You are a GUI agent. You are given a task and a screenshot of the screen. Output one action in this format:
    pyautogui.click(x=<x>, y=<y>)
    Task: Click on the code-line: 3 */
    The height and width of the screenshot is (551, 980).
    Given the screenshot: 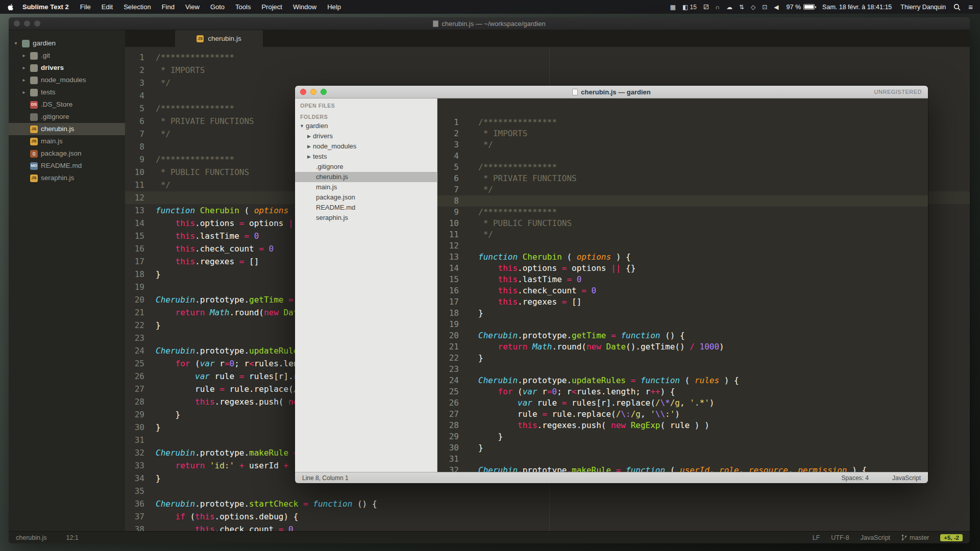 What is the action you would take?
    pyautogui.click(x=683, y=145)
    